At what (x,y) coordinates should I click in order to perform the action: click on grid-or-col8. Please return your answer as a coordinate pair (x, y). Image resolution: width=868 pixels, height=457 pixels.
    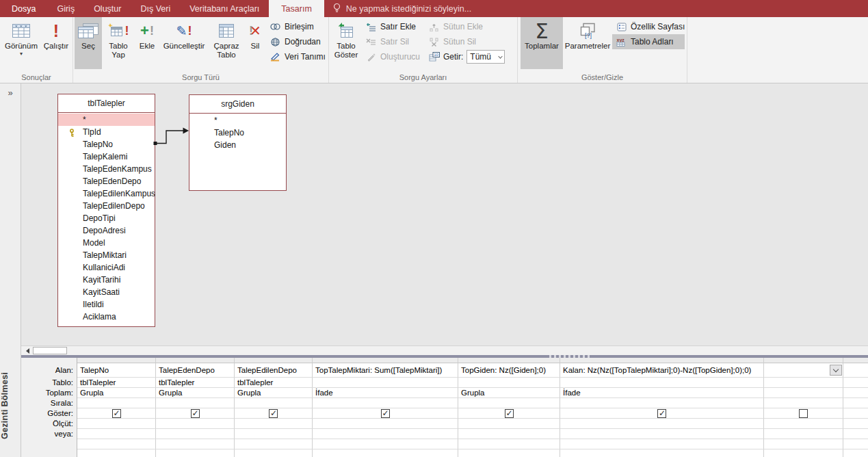
    Looking at the image, I should click on (856, 434).